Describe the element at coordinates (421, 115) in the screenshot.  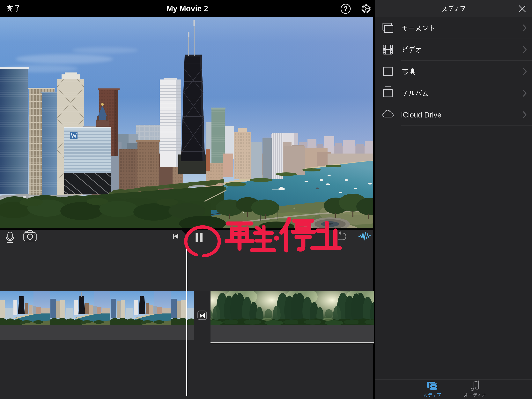
I see `svg-text: iCloud Drive` at that location.